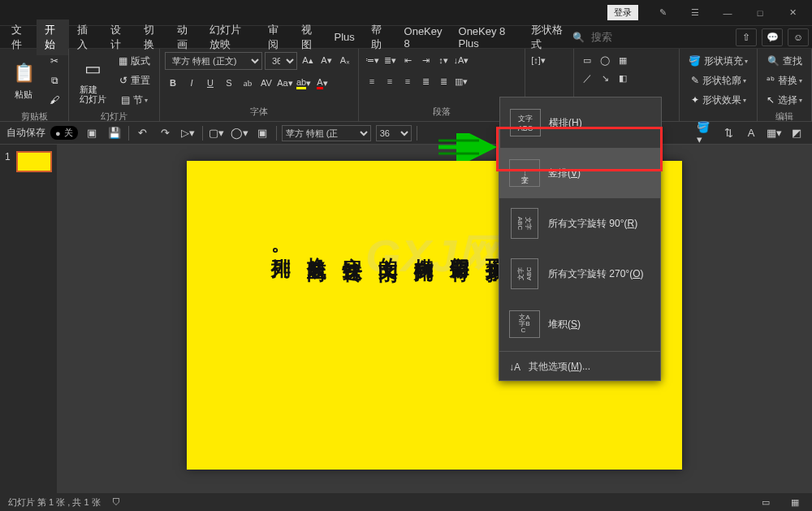 The height and width of the screenshot is (511, 812). What do you see at coordinates (695, 100) in the screenshot?
I see `effects-icon: ✦` at bounding box center [695, 100].